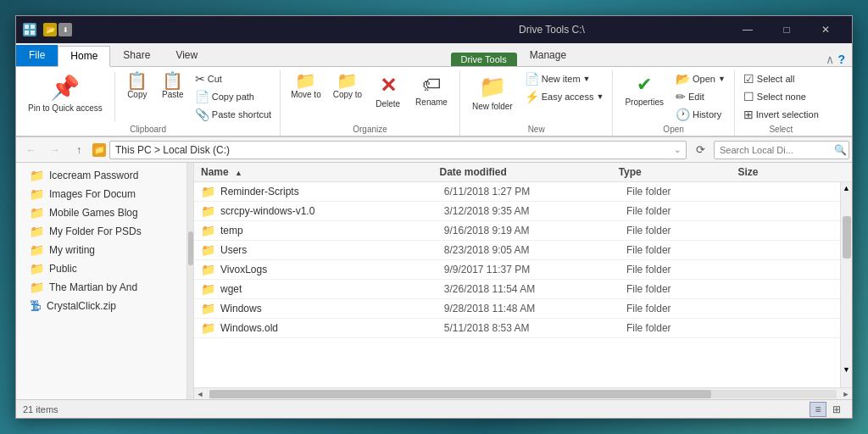  I want to click on properties-button: ✔ Properties, so click(644, 90).